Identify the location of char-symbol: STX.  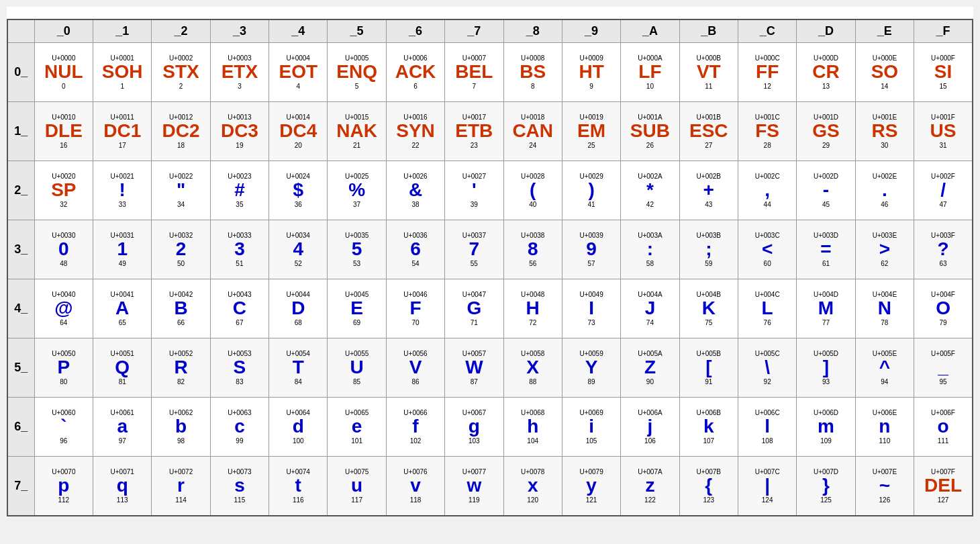
(181, 73).